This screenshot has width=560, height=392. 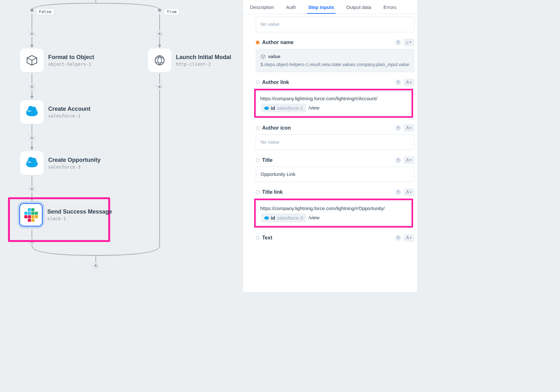 What do you see at coordinates (328, 42) in the screenshot?
I see `field-label: Author name` at bounding box center [328, 42].